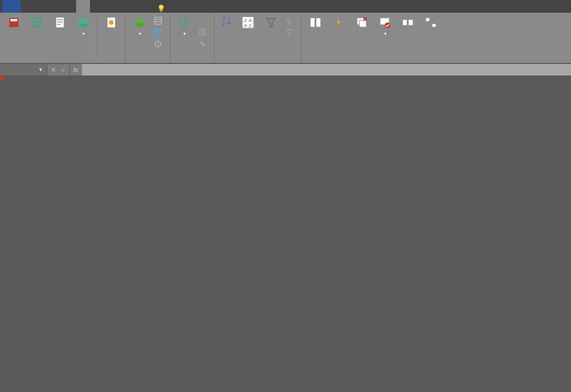 The width and height of the screenshot is (571, 392). Describe the element at coordinates (76, 70) in the screenshot. I see `fx-icon: fx` at that location.